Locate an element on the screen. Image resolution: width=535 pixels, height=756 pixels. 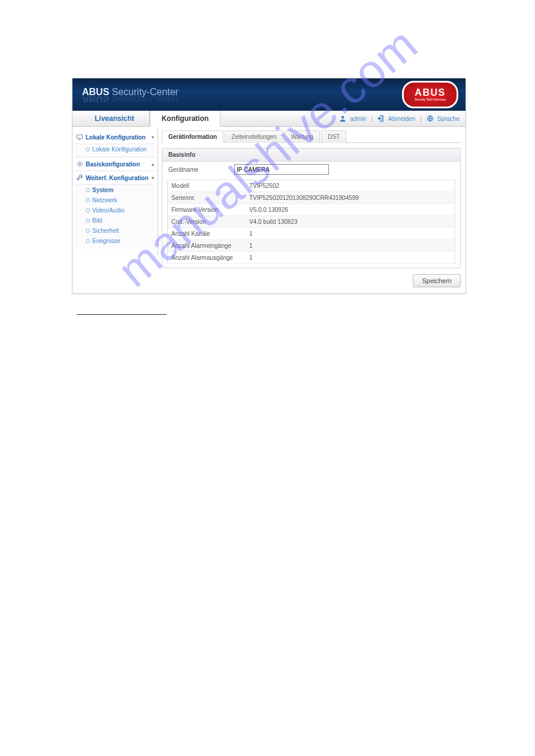
info-value: V5.0.0 130926 is located at coordinates (350, 210).